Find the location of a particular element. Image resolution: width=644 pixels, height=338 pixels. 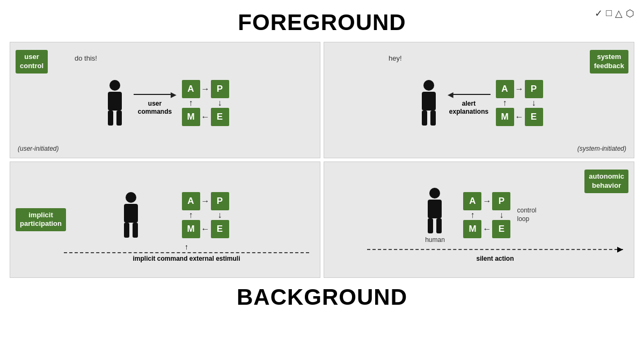

check-icon: ✓ is located at coordinates (599, 13).